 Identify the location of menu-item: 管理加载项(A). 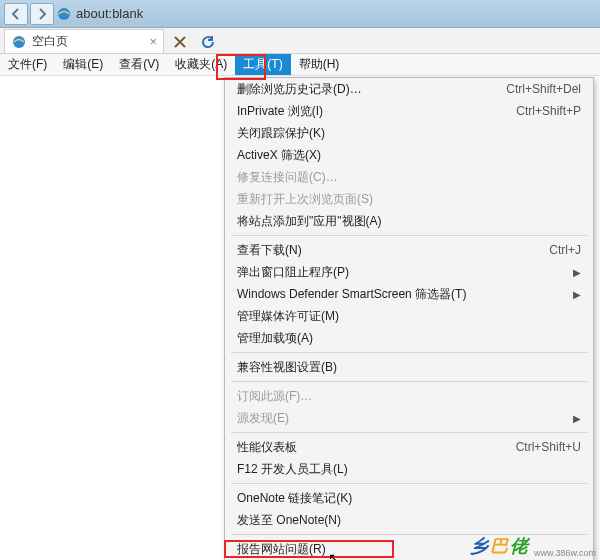
(409, 338).